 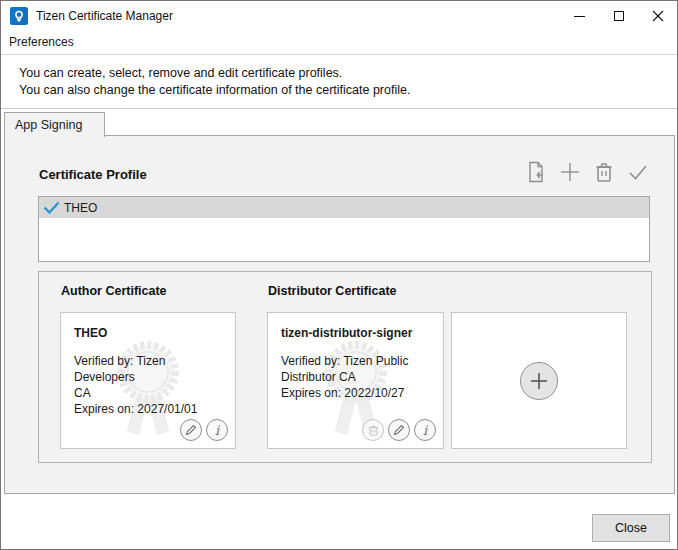 I want to click on author-certificate-card: THEO Verified by: Tizen Developers CA Ex…, so click(x=148, y=380).